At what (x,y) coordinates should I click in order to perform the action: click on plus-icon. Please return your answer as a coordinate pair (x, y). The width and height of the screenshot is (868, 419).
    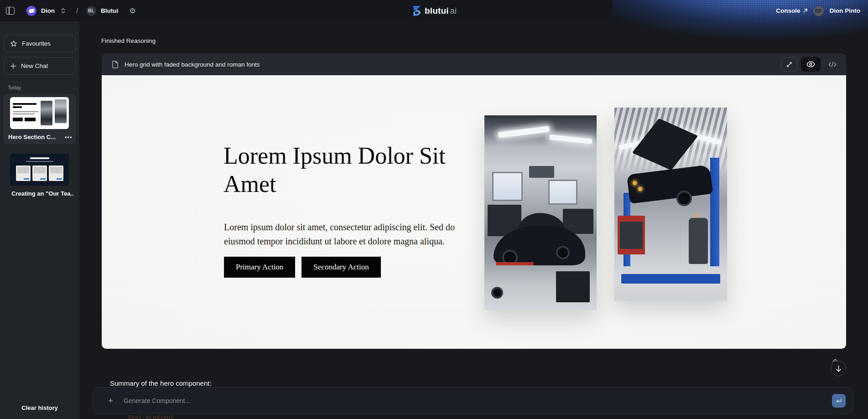
    Looking at the image, I should click on (13, 66).